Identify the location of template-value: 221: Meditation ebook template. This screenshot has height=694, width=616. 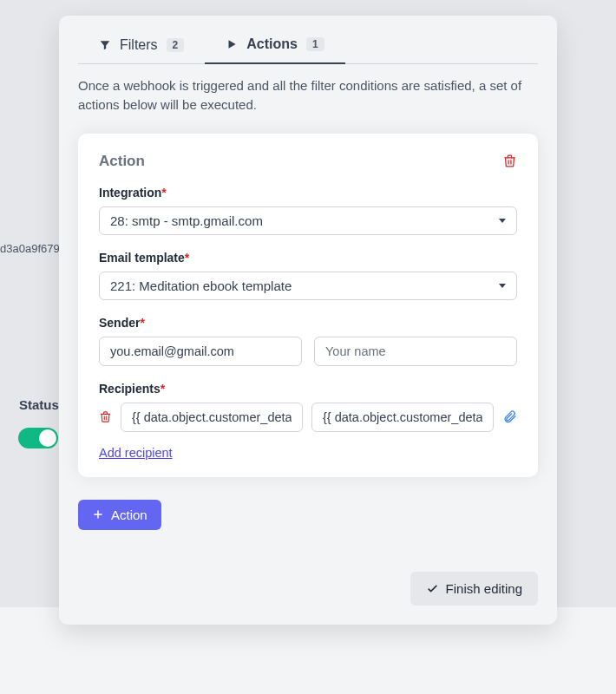
(201, 286).